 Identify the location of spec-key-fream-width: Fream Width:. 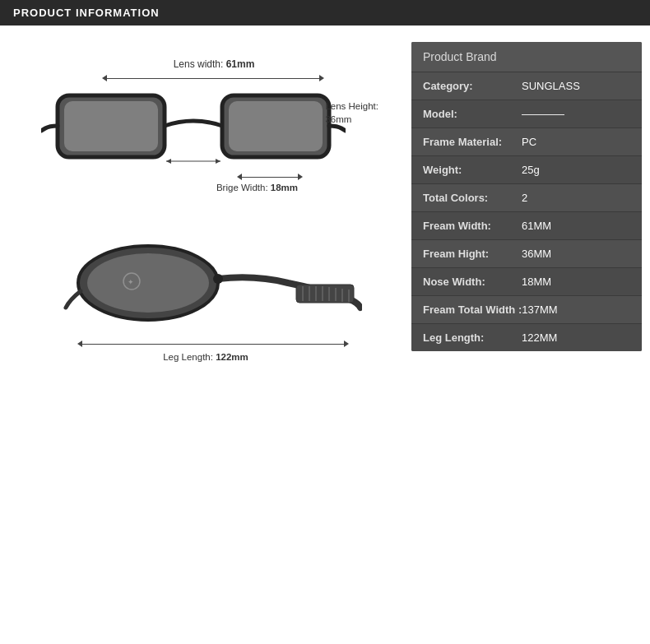
(472, 225).